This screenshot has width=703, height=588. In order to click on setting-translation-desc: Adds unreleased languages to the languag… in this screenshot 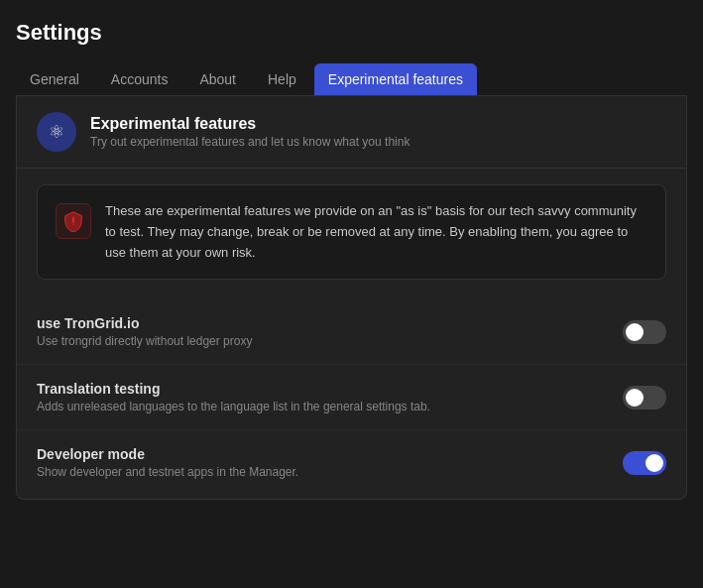, I will do `click(234, 407)`.